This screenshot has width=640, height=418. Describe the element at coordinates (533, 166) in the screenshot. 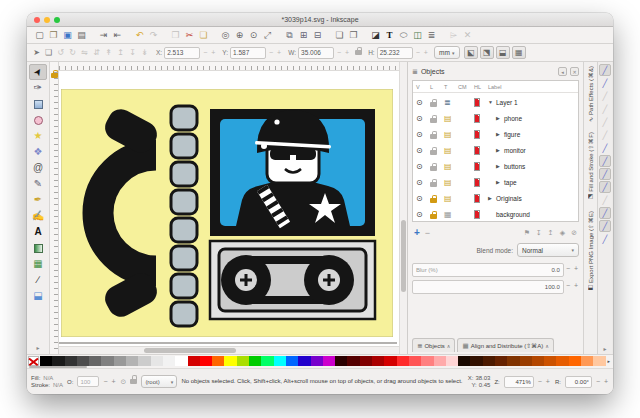

I see `object-label: ▶buttons` at that location.